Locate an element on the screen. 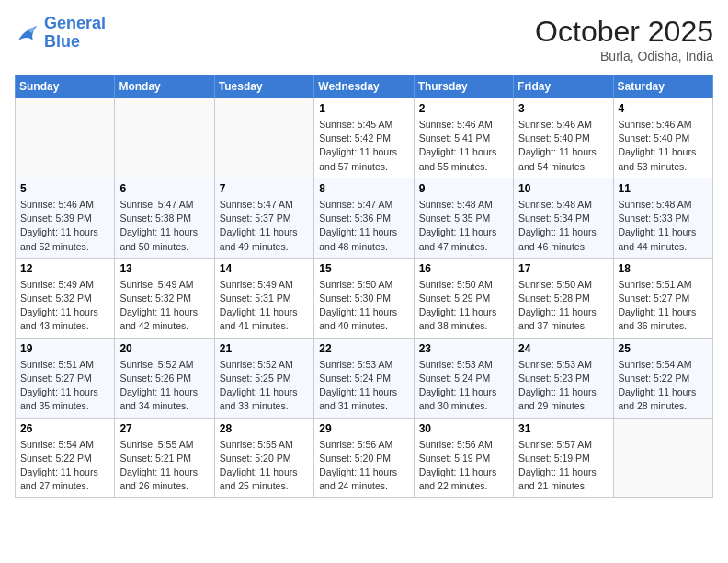 The height and width of the screenshot is (563, 728). day-header-monday: Monday is located at coordinates (165, 86).